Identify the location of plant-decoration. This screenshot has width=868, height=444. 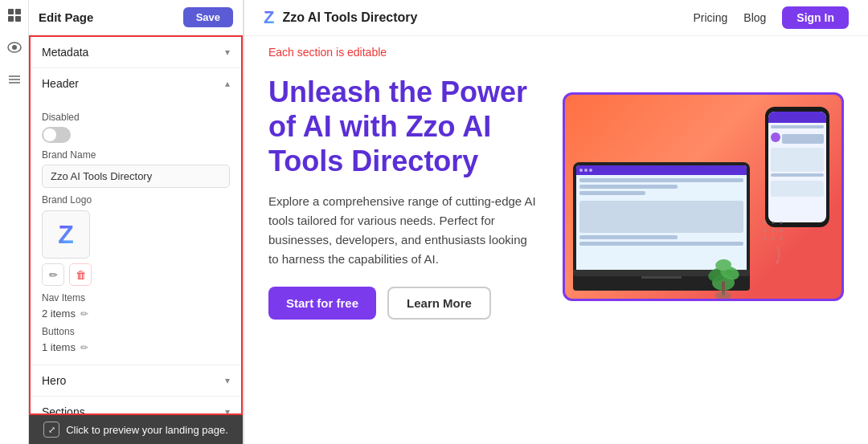
(723, 267).